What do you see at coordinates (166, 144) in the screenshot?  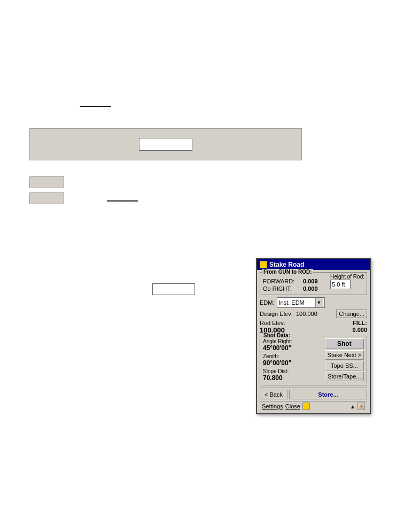 I see `gray-bar-input` at bounding box center [166, 144].